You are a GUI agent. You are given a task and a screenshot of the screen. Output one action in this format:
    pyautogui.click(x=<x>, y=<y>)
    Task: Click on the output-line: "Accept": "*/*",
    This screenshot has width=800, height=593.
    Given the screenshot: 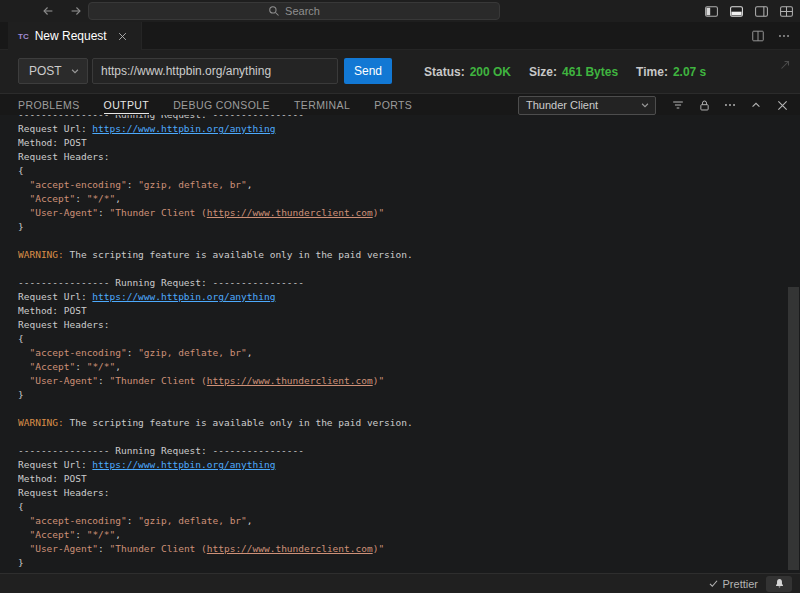 What is the action you would take?
    pyautogui.click(x=409, y=199)
    